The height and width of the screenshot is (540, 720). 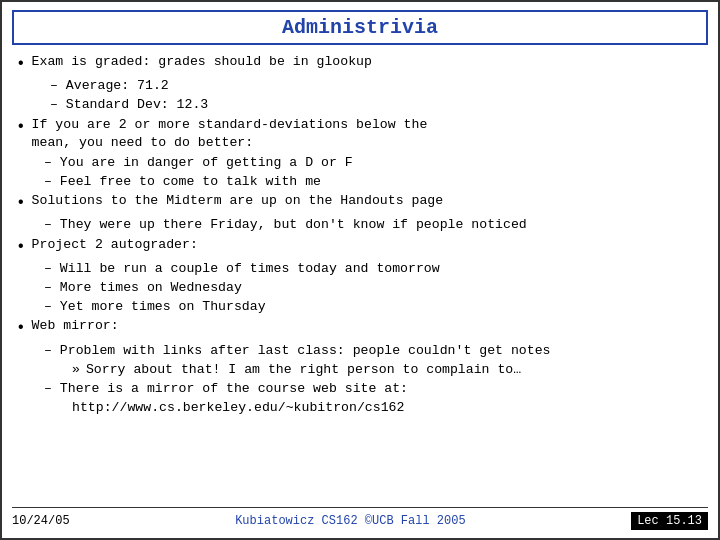 I want to click on sub-sub-text-5-2: http://www.cs.berkeley.edu/~kubitron/cs1…, so click(x=238, y=408).